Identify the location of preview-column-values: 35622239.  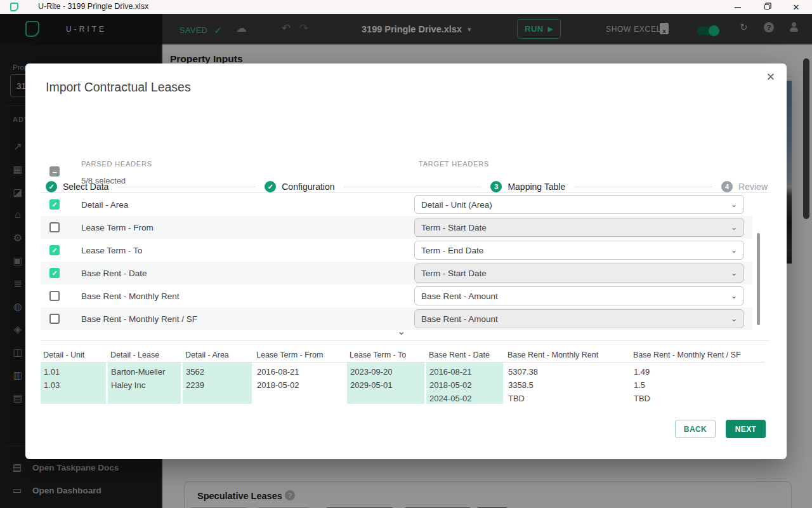
(217, 384).